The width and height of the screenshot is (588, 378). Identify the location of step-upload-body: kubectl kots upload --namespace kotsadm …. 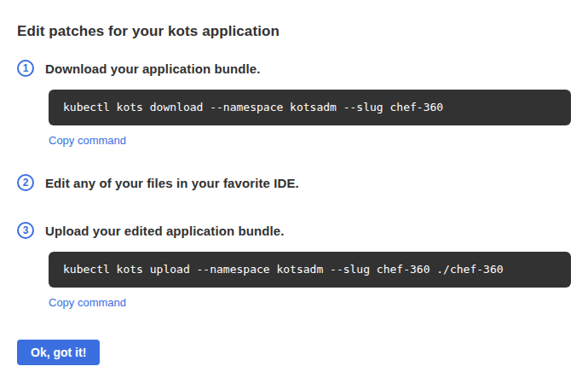
(310, 281).